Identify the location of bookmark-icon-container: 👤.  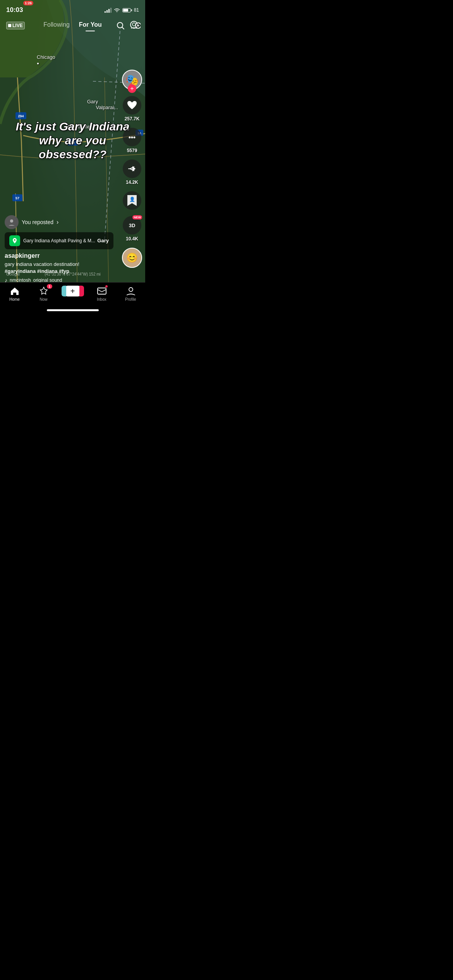
(132, 200).